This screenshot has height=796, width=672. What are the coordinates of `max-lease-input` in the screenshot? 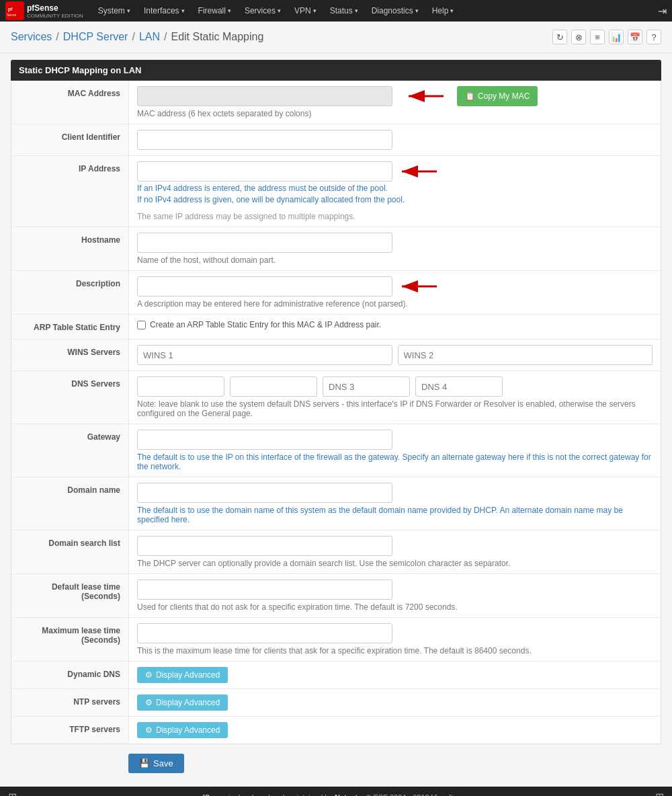 It's located at (265, 633).